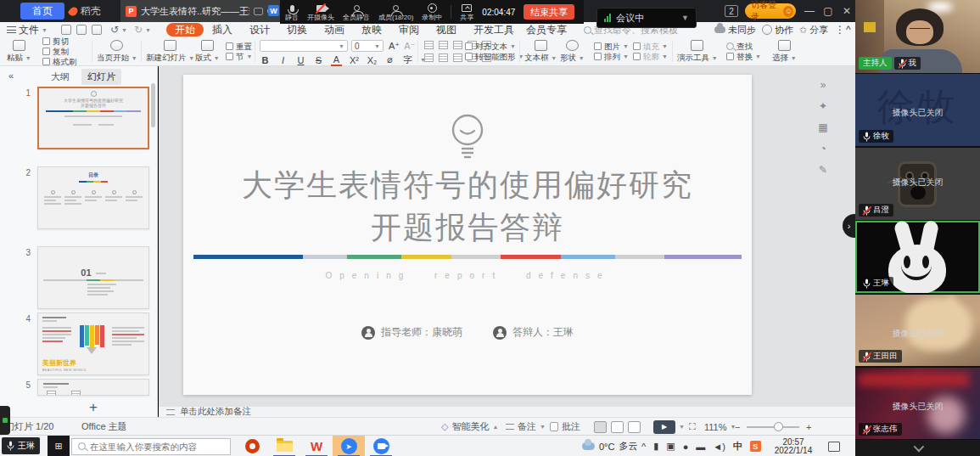 This screenshot has width=980, height=456. What do you see at coordinates (390, 59) in the screenshot?
I see `clear-format-button: ⌀` at bounding box center [390, 59].